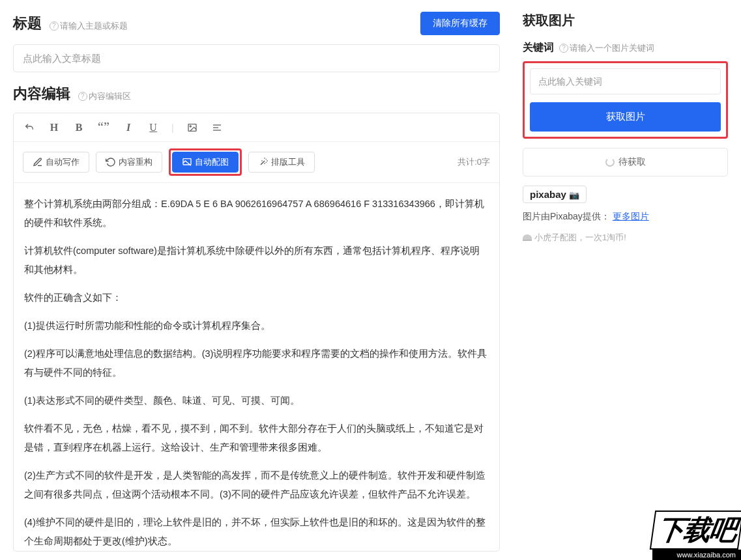 This screenshot has width=741, height=560. I want to click on restructure-button: 内容重构, so click(129, 162).